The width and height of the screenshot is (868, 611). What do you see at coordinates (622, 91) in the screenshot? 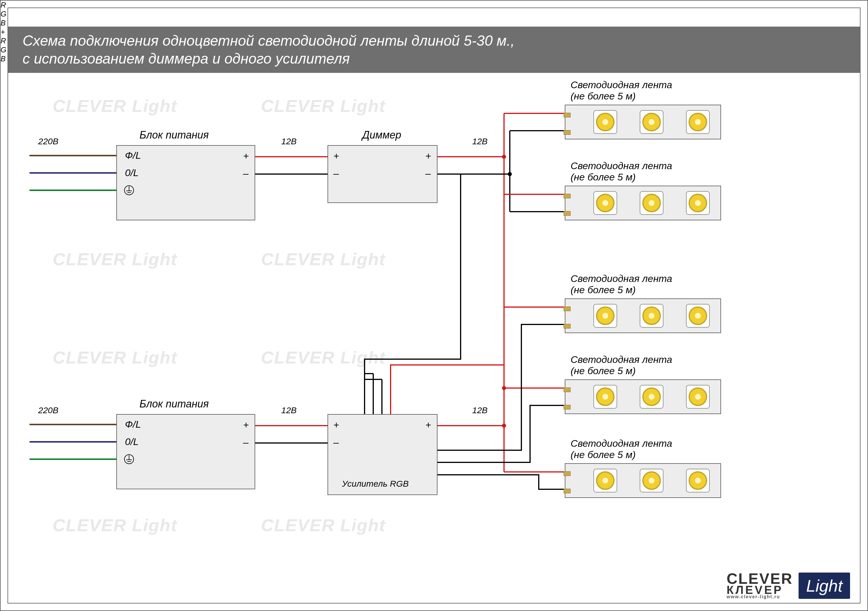
I see `led-strip-label-1: Светодиодная лента(не более 5 м)` at bounding box center [622, 91].